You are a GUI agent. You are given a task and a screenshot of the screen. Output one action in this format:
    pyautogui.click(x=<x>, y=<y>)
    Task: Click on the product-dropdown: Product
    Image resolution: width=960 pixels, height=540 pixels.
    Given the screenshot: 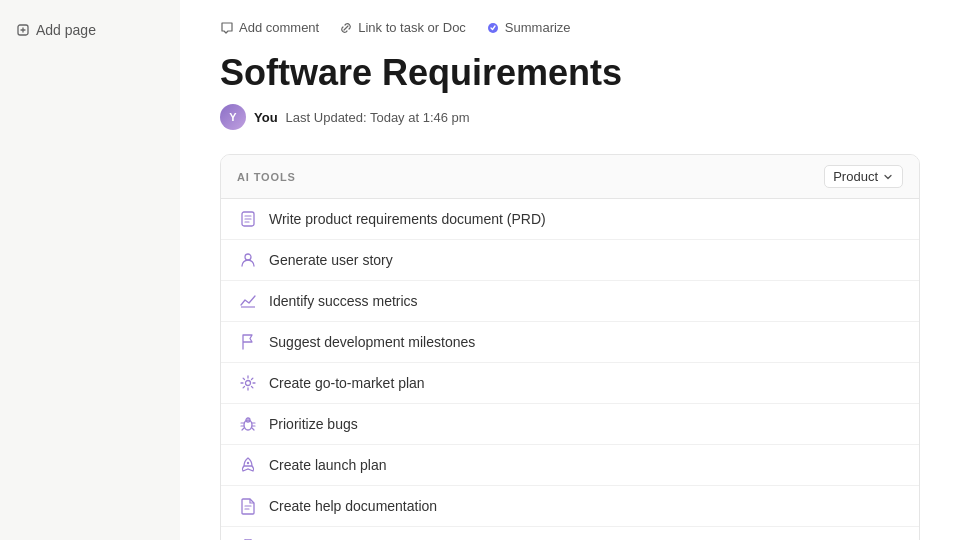 What is the action you would take?
    pyautogui.click(x=864, y=176)
    